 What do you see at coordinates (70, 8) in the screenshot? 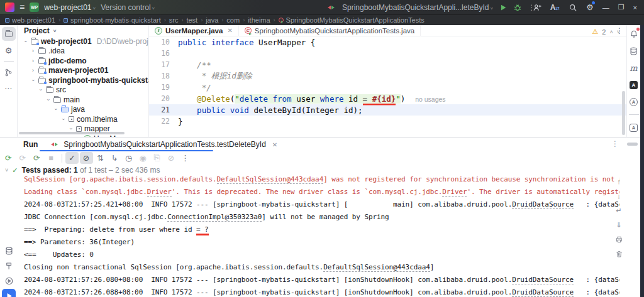
I see `project-name-button: web-project01˅` at bounding box center [70, 8].